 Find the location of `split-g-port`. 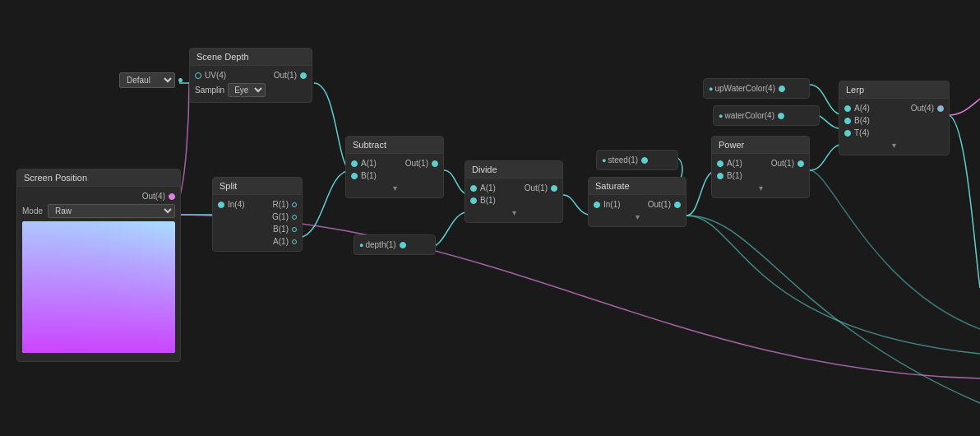

split-g-port is located at coordinates (294, 217).